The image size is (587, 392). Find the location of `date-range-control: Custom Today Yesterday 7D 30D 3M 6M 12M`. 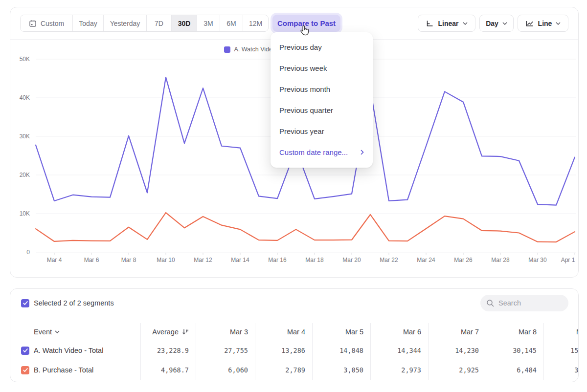

date-range-control: Custom Today Yesterday 7D 30D 3M 6M 12M is located at coordinates (144, 23).